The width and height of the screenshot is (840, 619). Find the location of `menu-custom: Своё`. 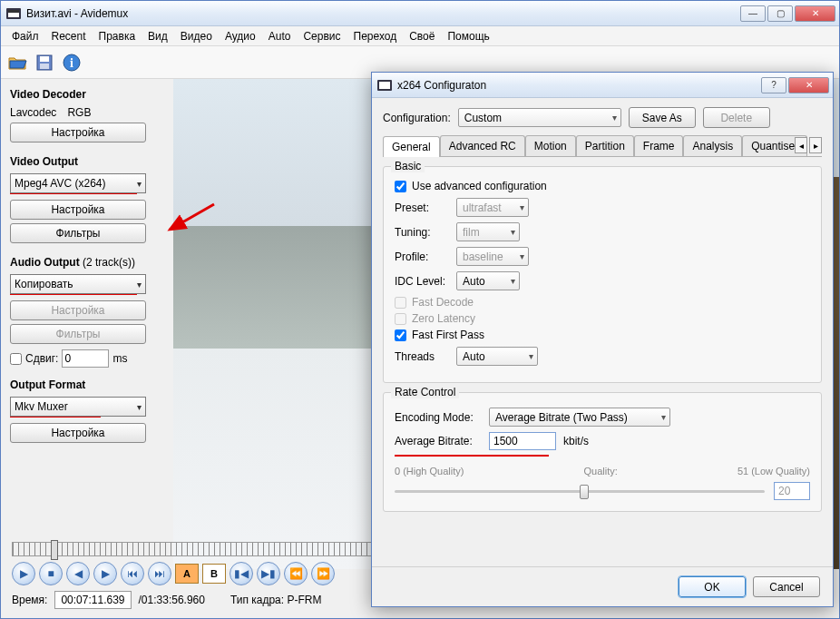

menu-custom: Своё is located at coordinates (422, 36).